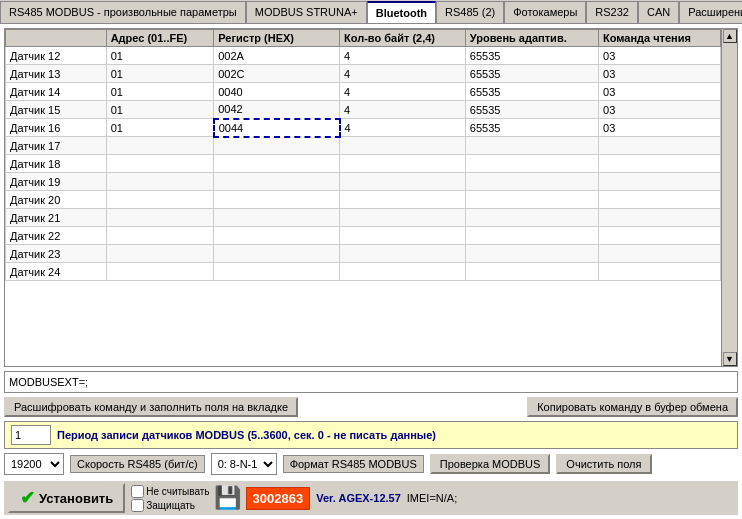 The image size is (742, 519). I want to click on tab-fotokamery: Фотокамеры, so click(545, 12).